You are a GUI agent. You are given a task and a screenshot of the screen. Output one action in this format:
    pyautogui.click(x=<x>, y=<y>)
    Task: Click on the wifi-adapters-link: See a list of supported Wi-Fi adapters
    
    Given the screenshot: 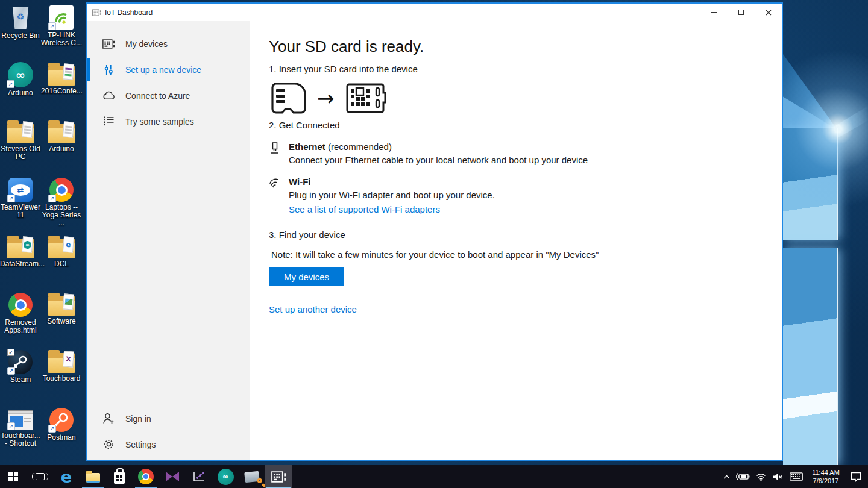 What is the action you would take?
    pyautogui.click(x=392, y=210)
    